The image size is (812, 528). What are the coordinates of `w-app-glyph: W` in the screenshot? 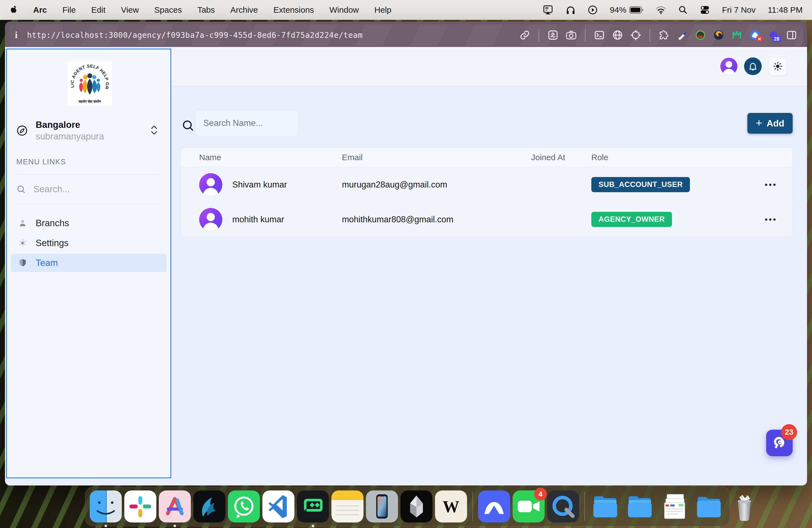 It's located at (451, 507).